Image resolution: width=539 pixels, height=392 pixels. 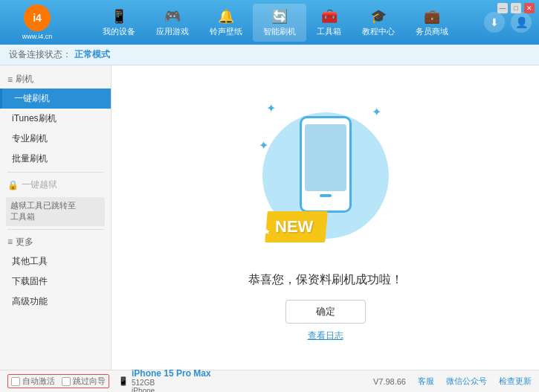 What do you see at coordinates (376, 112) in the screenshot?
I see `sparkle-2: ✦` at bounding box center [376, 112].